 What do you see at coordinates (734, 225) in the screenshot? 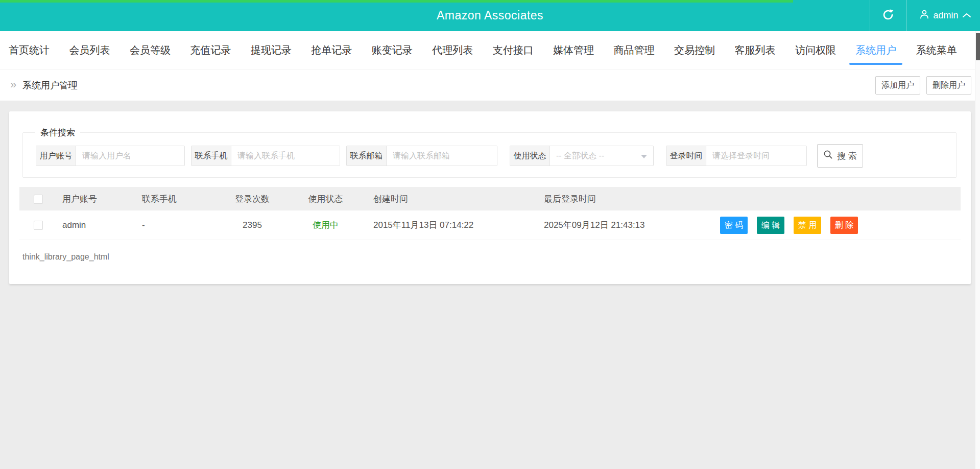
I see `password-button: 密 码` at bounding box center [734, 225].